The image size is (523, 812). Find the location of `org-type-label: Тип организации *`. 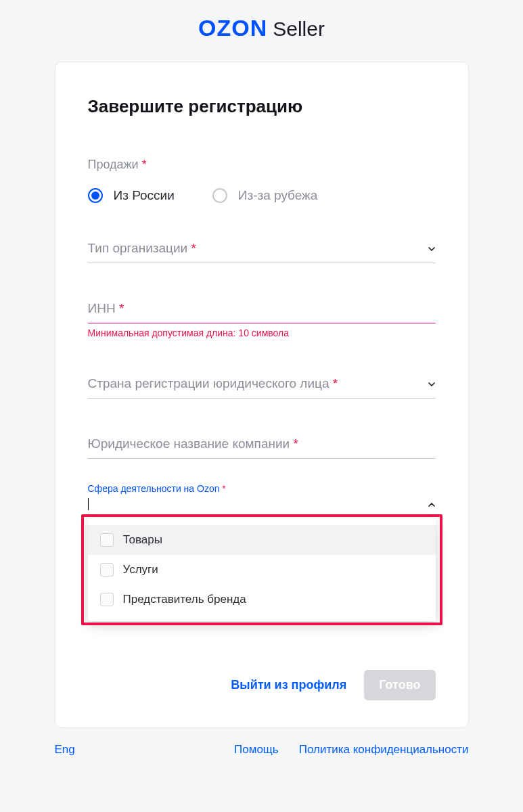

org-type-label: Тип организации * is located at coordinates (142, 248).